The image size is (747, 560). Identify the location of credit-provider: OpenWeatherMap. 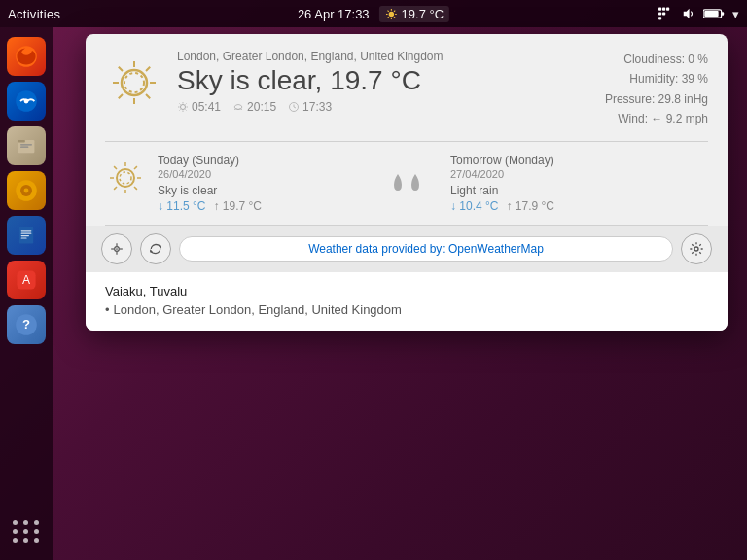
(496, 249).